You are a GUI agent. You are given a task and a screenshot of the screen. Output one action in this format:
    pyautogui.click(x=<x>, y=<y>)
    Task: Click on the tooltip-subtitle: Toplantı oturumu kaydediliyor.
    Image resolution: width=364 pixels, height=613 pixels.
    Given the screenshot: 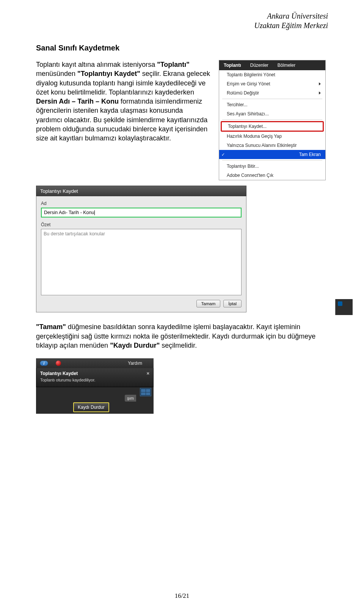 What is the action you would take?
    pyautogui.click(x=95, y=380)
    